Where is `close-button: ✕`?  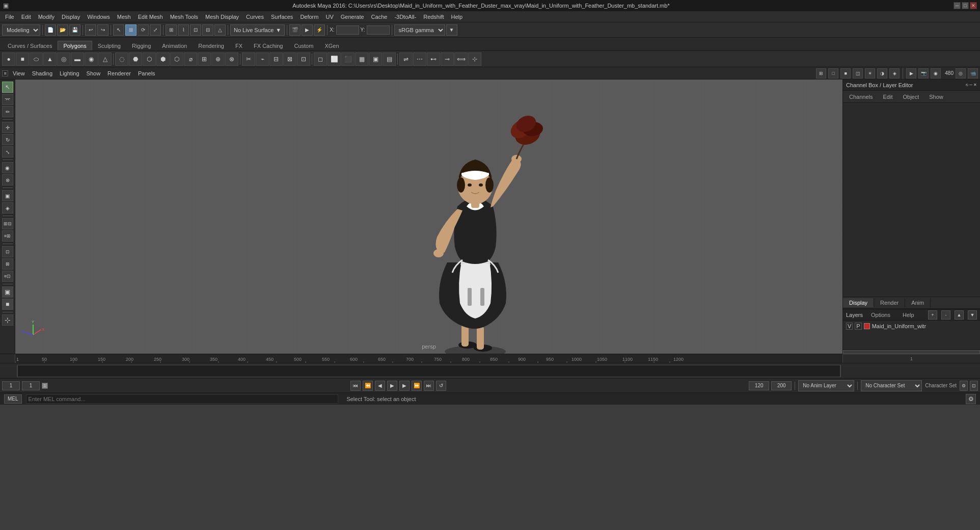
close-button: ✕ is located at coordinates (973, 6).